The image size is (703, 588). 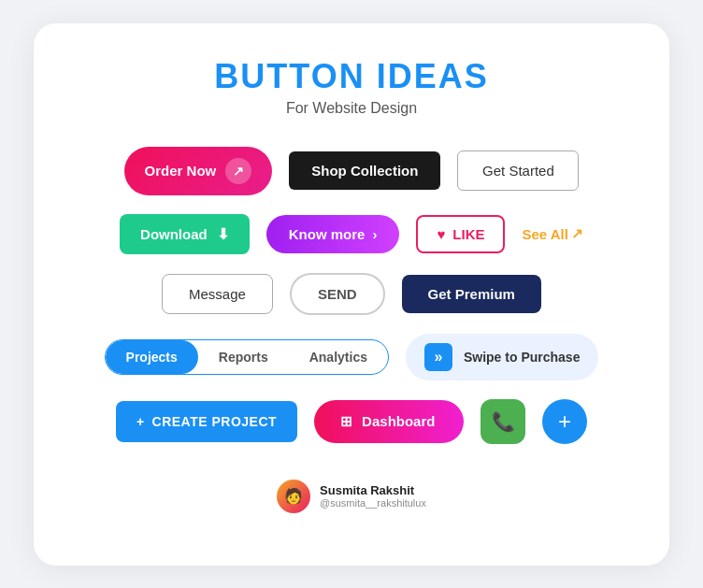 What do you see at coordinates (503, 422) in the screenshot?
I see `phone-button: 📞` at bounding box center [503, 422].